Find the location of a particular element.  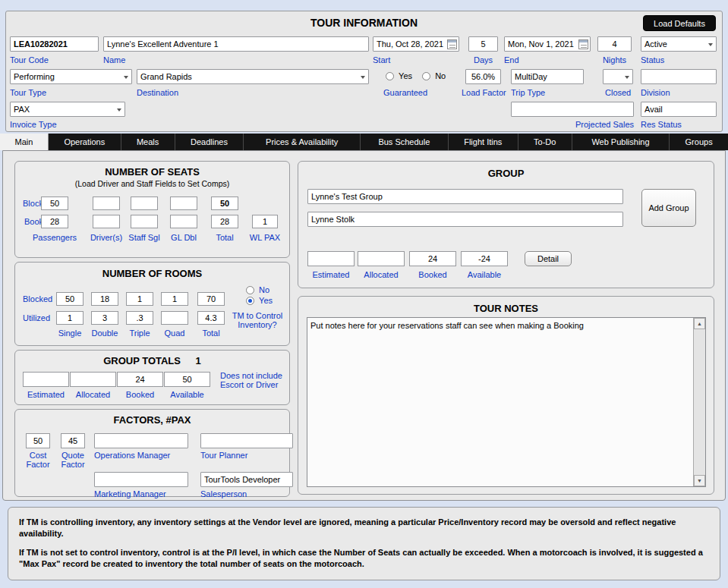

seats-booked-wl-pax is located at coordinates (265, 222).